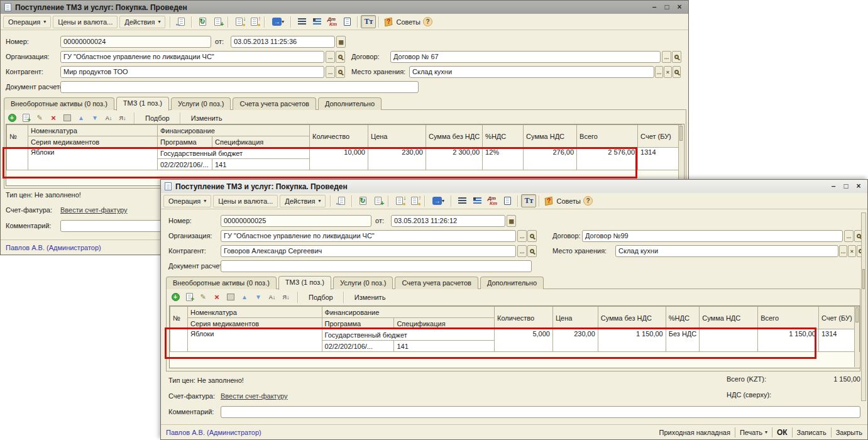 The width and height of the screenshot is (868, 440). What do you see at coordinates (436, 283) in the screenshot?
I see `tab-settlement-accounts: Счета учета расчетов` at bounding box center [436, 283].